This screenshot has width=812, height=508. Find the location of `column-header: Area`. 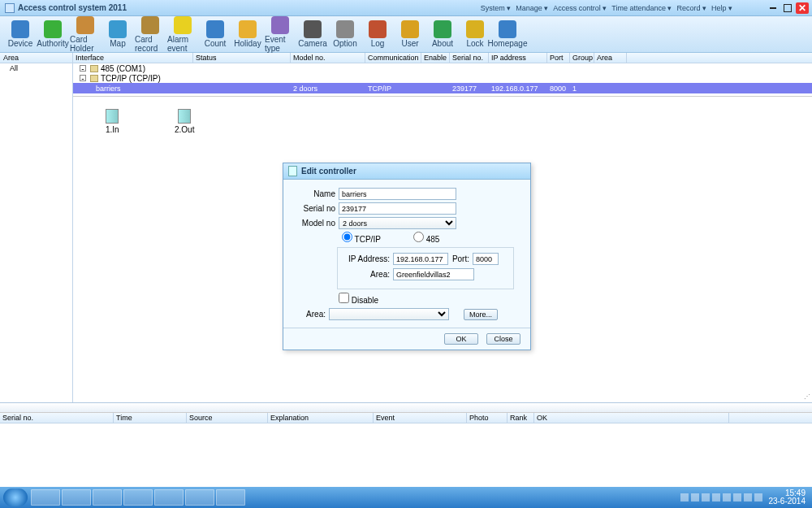

column-header: Area is located at coordinates (611, 58).